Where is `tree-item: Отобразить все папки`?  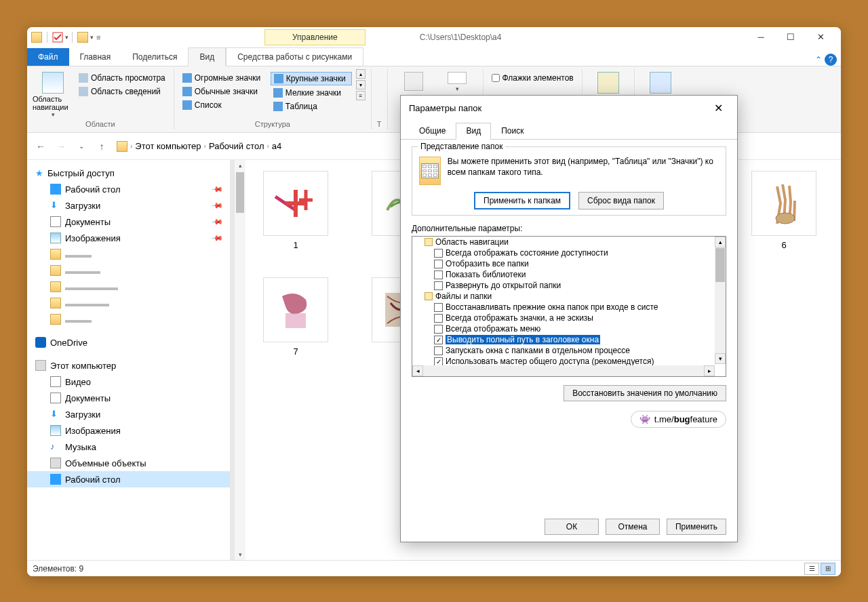
tree-item: Отобразить все папки is located at coordinates (569, 264).